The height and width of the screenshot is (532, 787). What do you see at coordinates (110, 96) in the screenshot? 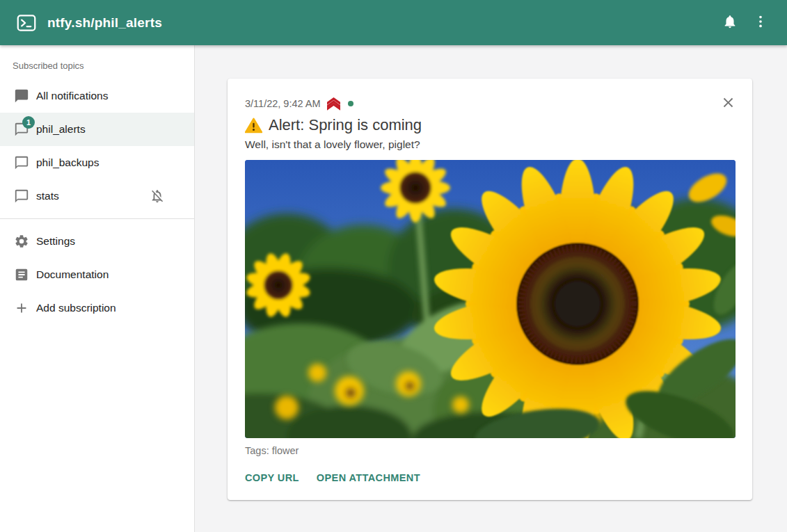
I see `sidebar-item-label: All notifications` at bounding box center [110, 96].